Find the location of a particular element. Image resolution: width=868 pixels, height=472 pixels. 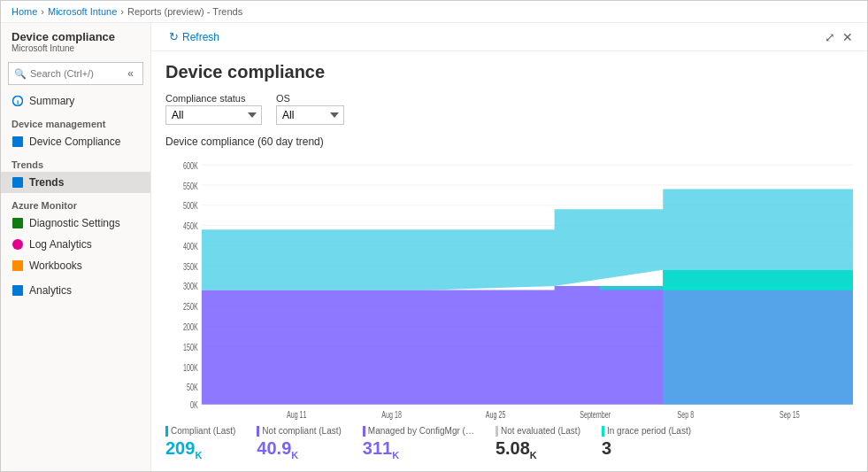

sidebar-title: Device compliance is located at coordinates (76, 37).